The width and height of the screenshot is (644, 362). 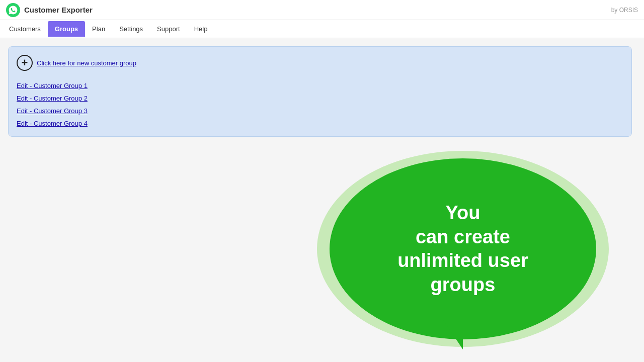 What do you see at coordinates (322, 29) in the screenshot?
I see `main-nav: Customers Groups Plan Settings Support H…` at bounding box center [322, 29].